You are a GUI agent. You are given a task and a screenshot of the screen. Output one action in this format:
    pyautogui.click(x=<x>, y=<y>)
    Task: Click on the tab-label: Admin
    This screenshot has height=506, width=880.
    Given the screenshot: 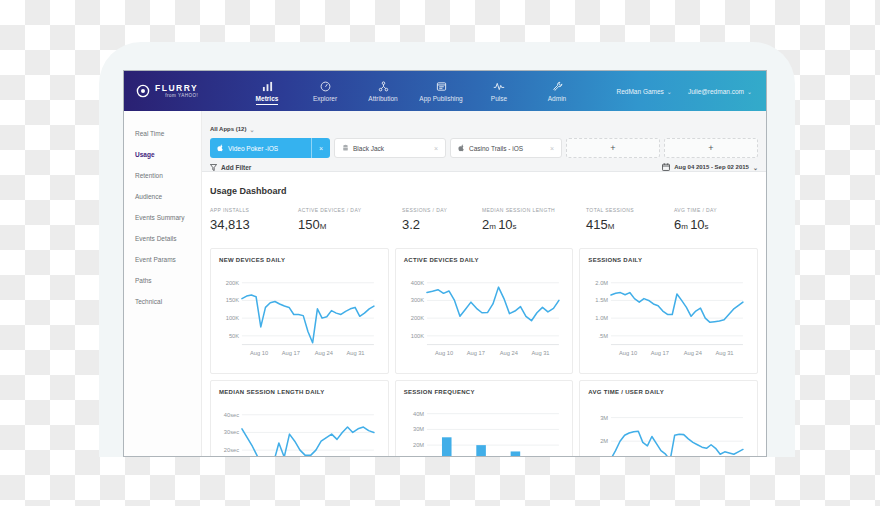 What is the action you would take?
    pyautogui.click(x=557, y=100)
    